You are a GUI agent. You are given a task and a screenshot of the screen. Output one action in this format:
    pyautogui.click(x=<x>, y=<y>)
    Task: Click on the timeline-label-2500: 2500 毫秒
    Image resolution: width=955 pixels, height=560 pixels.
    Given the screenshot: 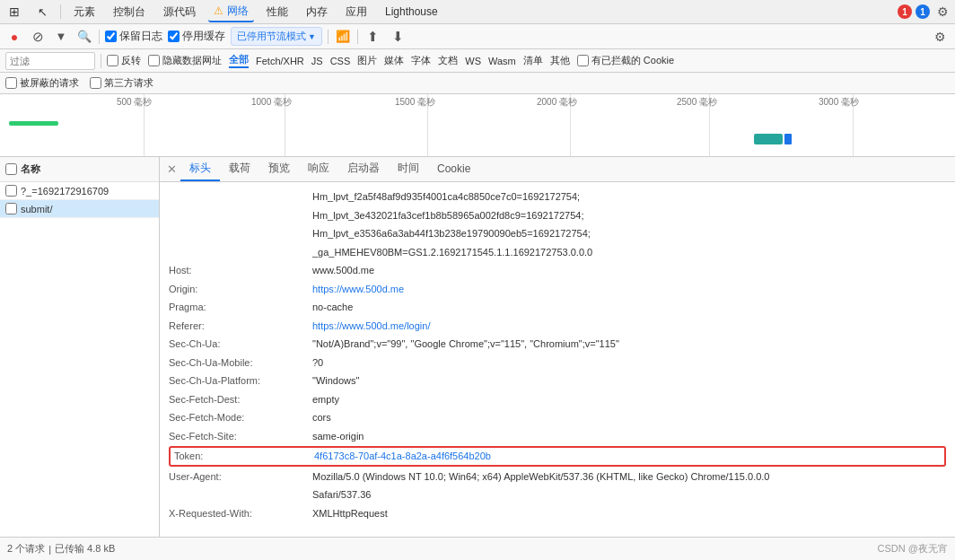 What is the action you would take?
    pyautogui.click(x=697, y=102)
    